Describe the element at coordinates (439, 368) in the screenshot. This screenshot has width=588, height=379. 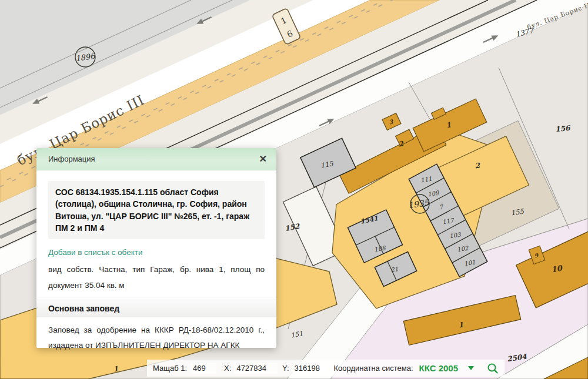
I see `crs-selected-value: ККС 2005` at that location.